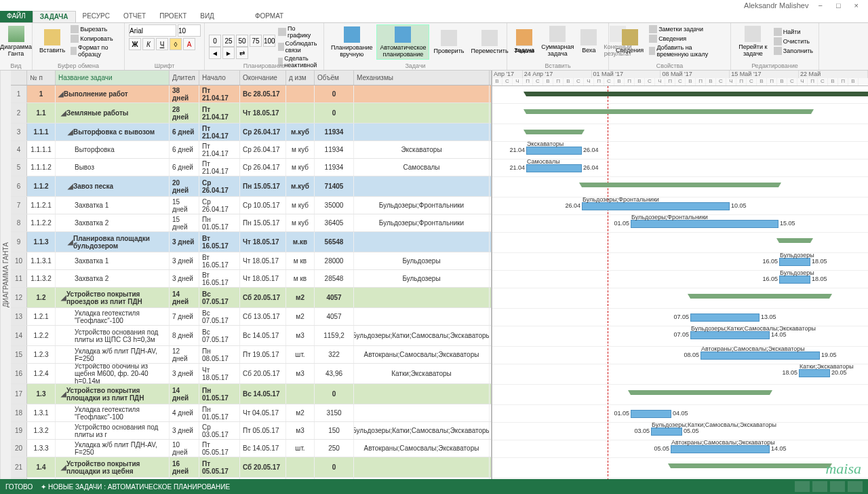 The image size is (868, 494). Describe the element at coordinates (753, 41) in the screenshot. I see `scroll-to-task-button: Перейти к задаче` at that location.